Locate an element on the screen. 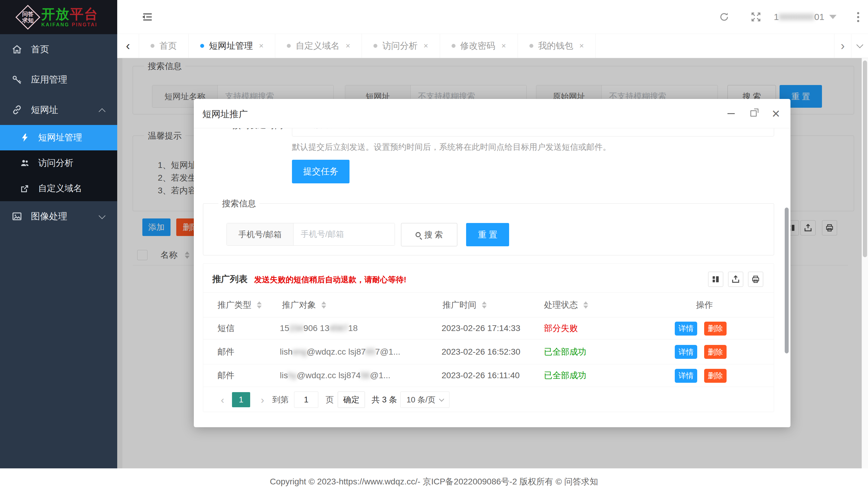 The width and height of the screenshot is (868, 495). tab-4: 修改密码 is located at coordinates (479, 46).